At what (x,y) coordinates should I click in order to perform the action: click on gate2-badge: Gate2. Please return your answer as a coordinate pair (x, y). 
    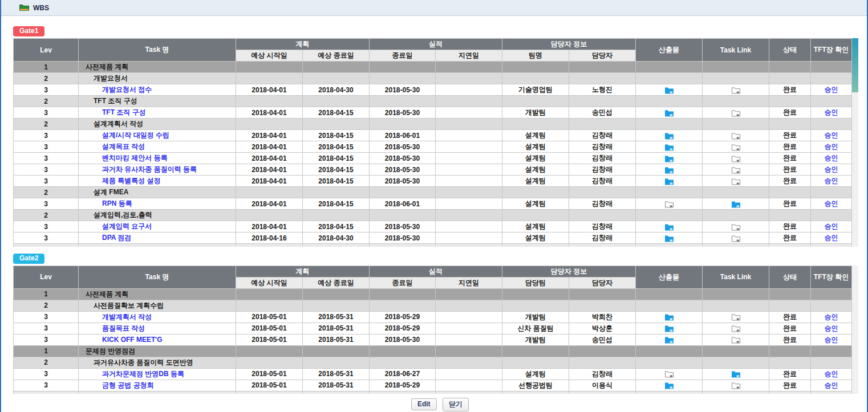
    Looking at the image, I should click on (29, 259).